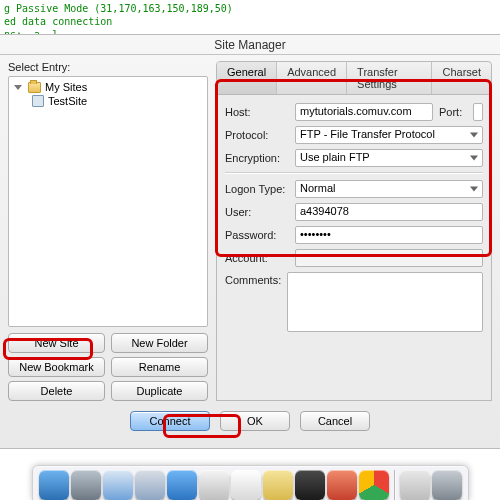 The height and width of the screenshot is (500, 500). I want to click on user-label: User:, so click(257, 212).